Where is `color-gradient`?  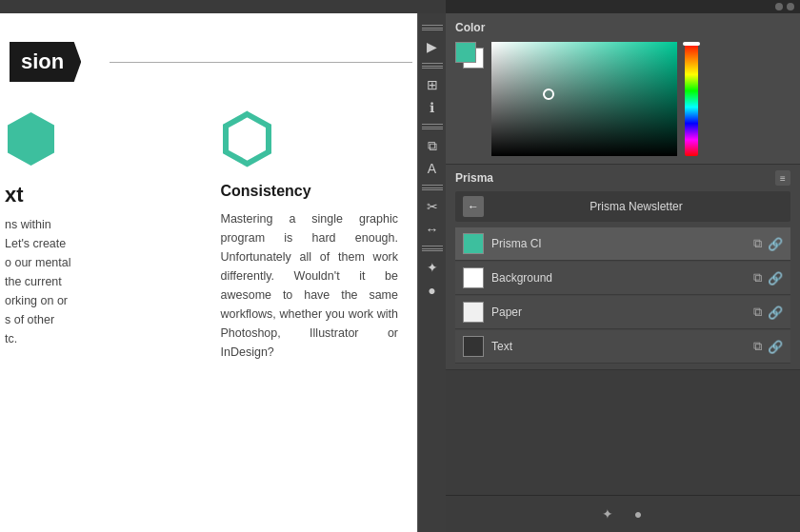
color-gradient is located at coordinates (585, 99).